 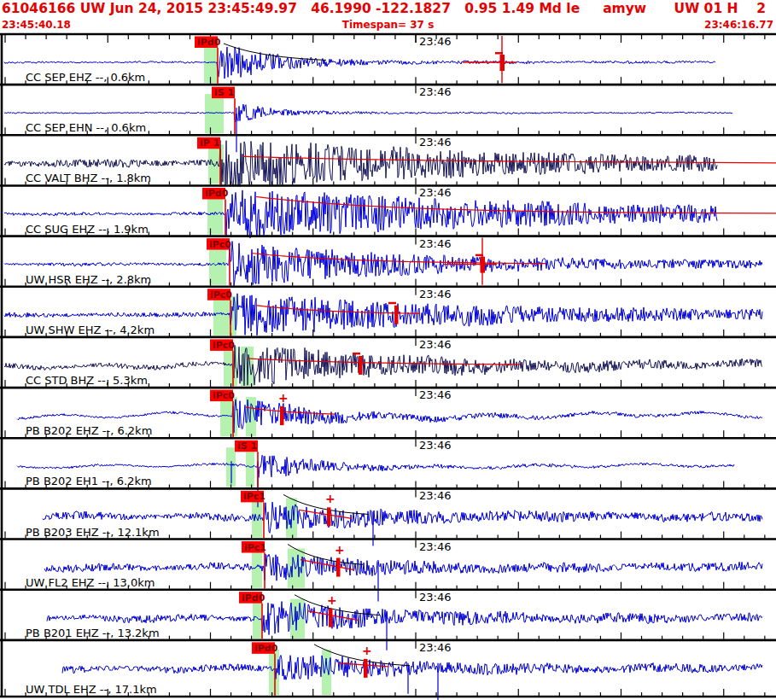 I want to click on channel-label: CC SEP EHN --, 0.6km, so click(x=85, y=128).